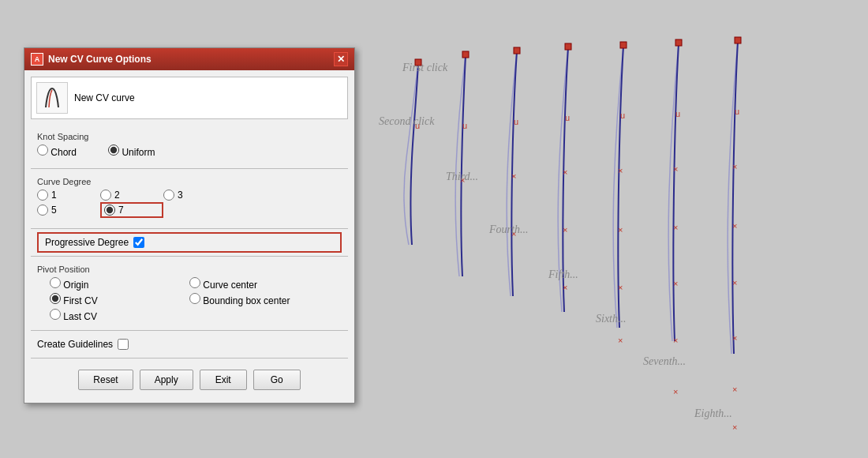  Describe the element at coordinates (195, 195) in the screenshot. I see `degree-3-option: 3` at that location.